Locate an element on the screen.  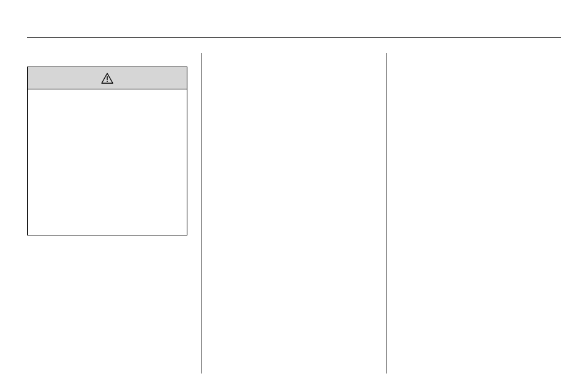
caution-header is located at coordinates (107, 78).